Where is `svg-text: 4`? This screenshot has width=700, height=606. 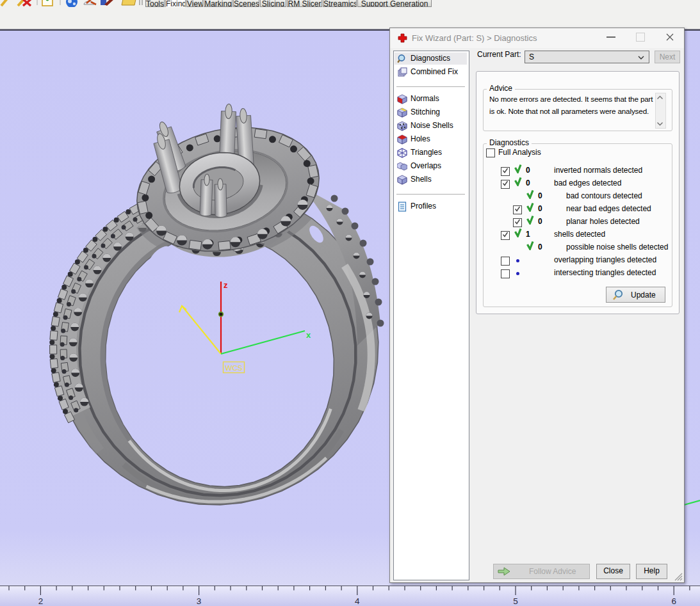
svg-text: 4 is located at coordinates (357, 602).